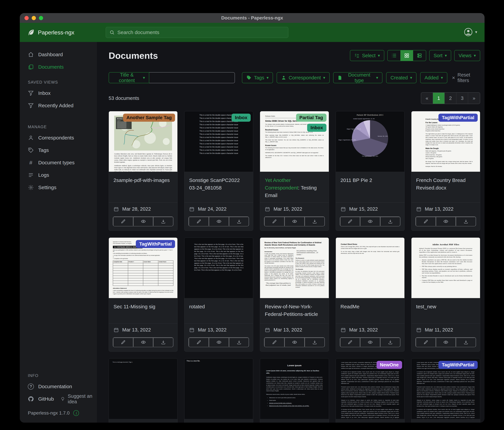 The image size is (504, 430). Describe the element at coordinates (257, 78) in the screenshot. I see `tags-filter-button: Tags ▾` at that location.